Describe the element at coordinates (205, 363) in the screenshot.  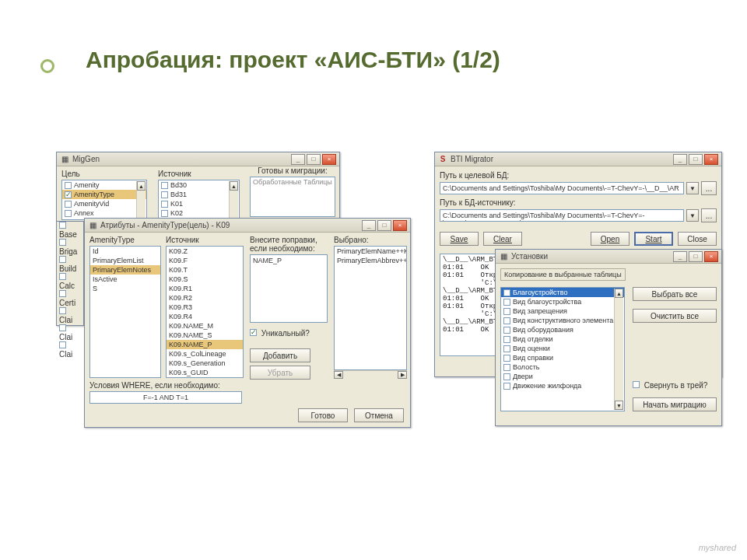
I see `list-item: K09.s_Generation` at that location.